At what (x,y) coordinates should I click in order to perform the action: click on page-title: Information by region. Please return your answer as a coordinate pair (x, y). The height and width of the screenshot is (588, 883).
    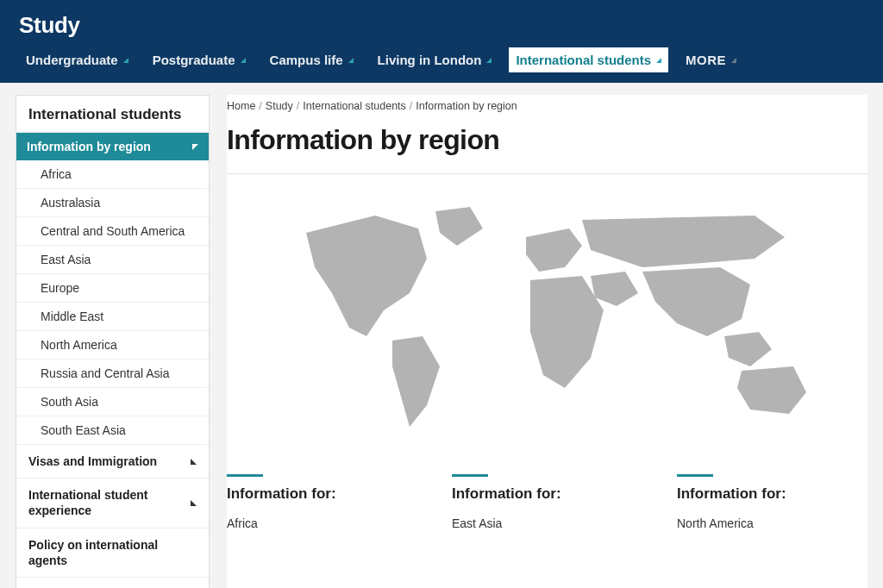
    Looking at the image, I should click on (547, 149).